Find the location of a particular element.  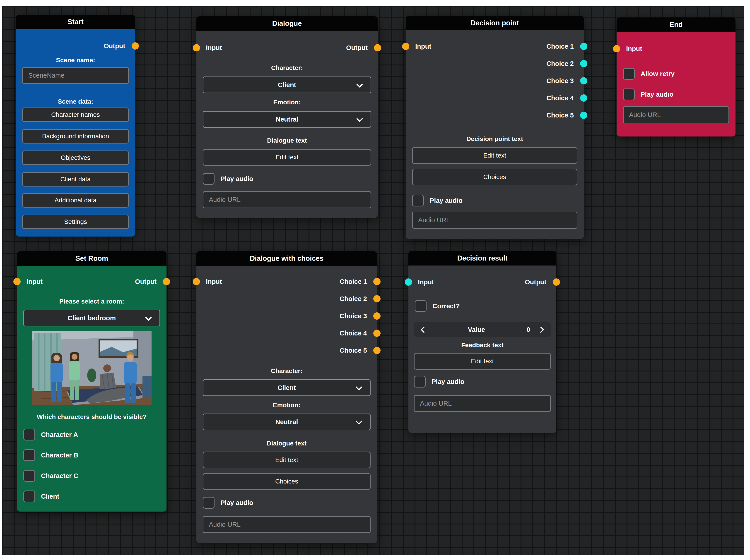

node-decision-result: Decision result Input Output Correct? Va… is located at coordinates (482, 342).